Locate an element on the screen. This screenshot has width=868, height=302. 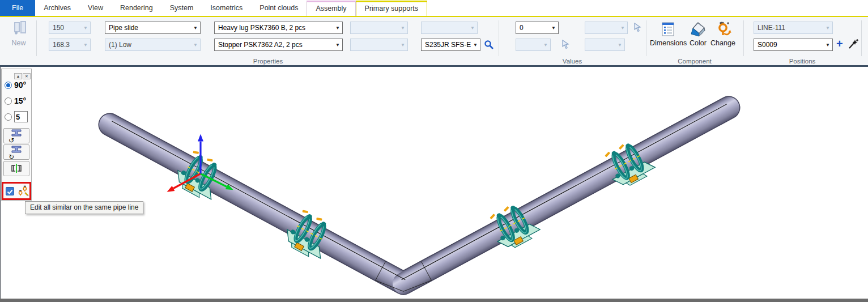
color-button: Color is located at coordinates (698, 38).